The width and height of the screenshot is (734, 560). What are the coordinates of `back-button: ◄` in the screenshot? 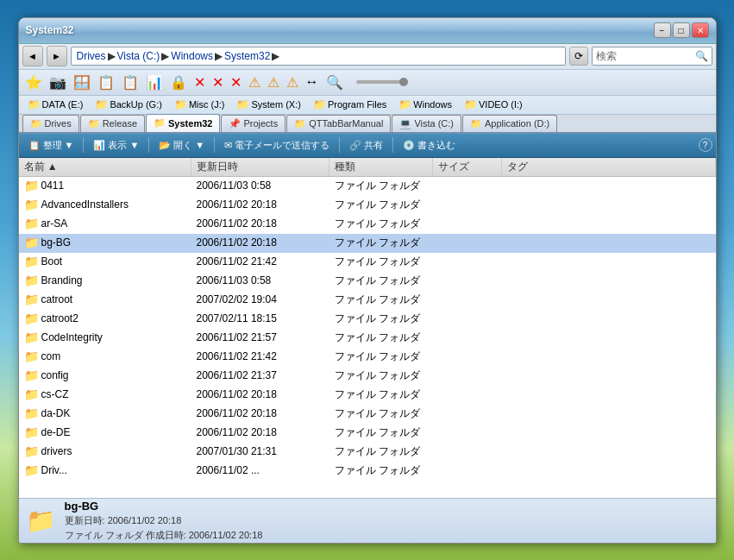 It's located at (33, 56).